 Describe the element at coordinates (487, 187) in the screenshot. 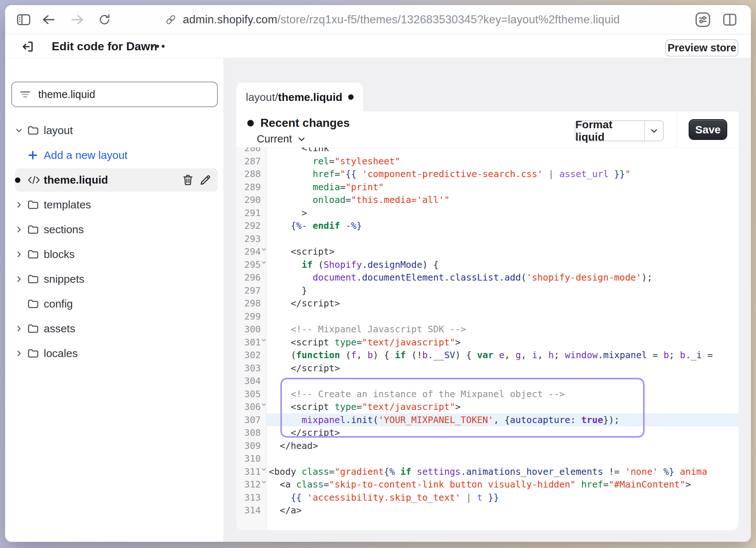

I see `code-line-289: 289 media="print"` at that location.